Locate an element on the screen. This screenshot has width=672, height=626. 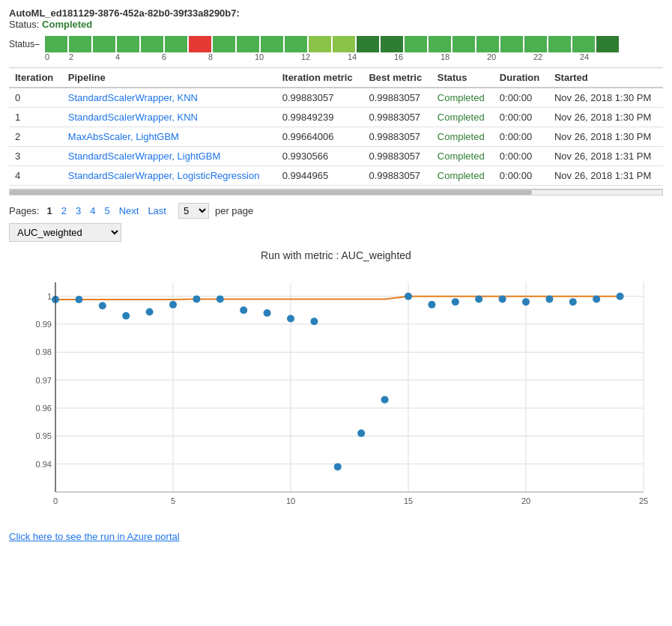
table-cell: 1 is located at coordinates (36, 118).